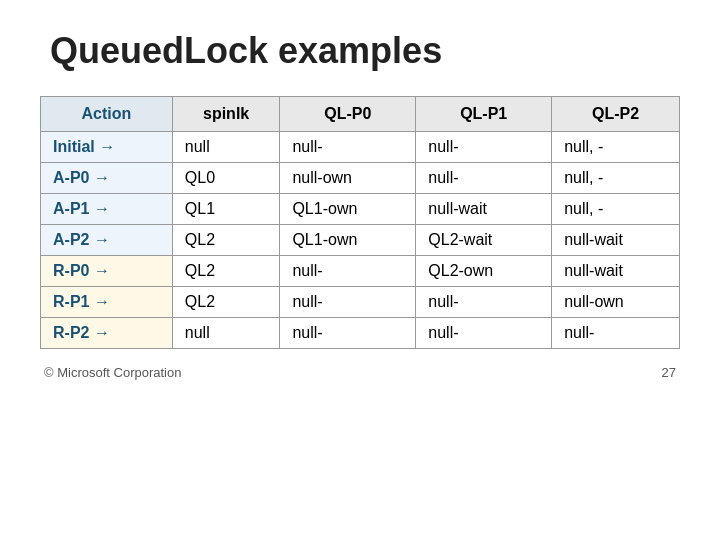 The width and height of the screenshot is (720, 540). What do you see at coordinates (669, 372) in the screenshot?
I see `page-number: 27` at bounding box center [669, 372].